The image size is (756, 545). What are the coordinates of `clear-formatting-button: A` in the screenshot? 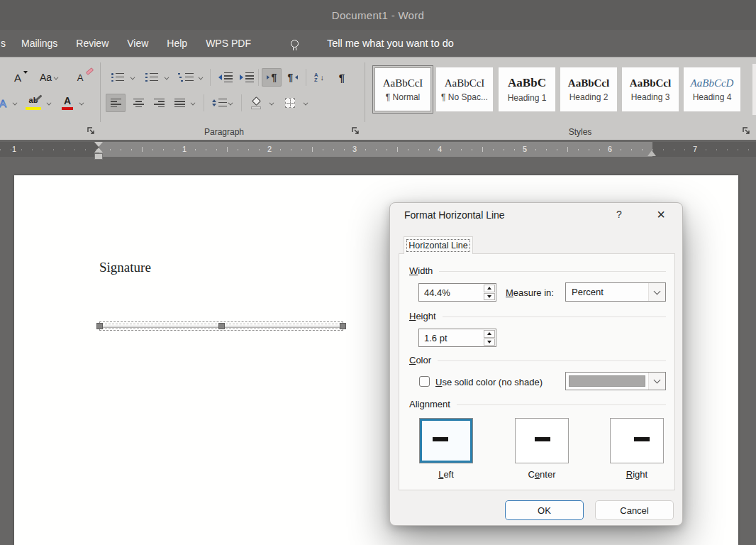 It's located at (82, 77).